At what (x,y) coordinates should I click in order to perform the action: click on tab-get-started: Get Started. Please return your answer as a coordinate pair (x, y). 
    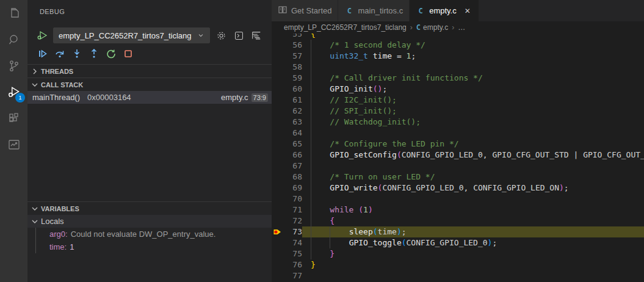
    Looking at the image, I should click on (305, 11).